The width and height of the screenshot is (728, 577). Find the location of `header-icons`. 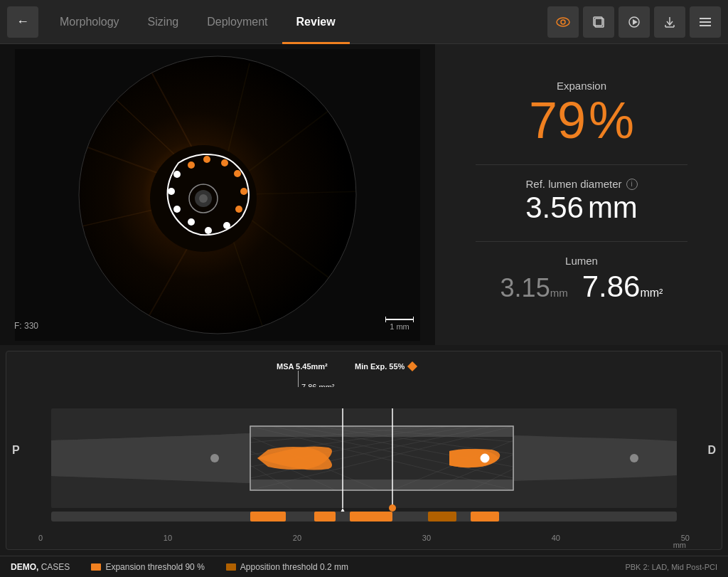

header-icons is located at coordinates (634, 22).